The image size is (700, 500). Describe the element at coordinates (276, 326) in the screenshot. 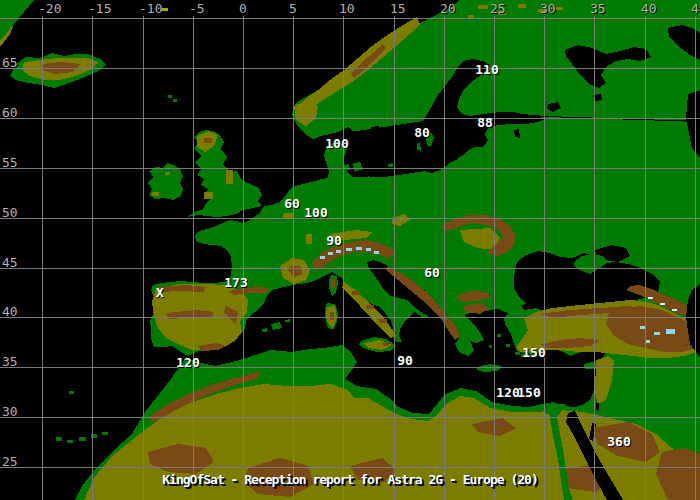

I see `island-mallorca` at that location.